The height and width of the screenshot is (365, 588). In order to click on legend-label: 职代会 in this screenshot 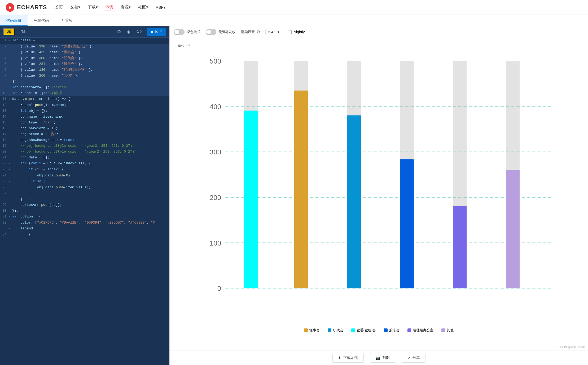, I will do `click(338, 330)`.